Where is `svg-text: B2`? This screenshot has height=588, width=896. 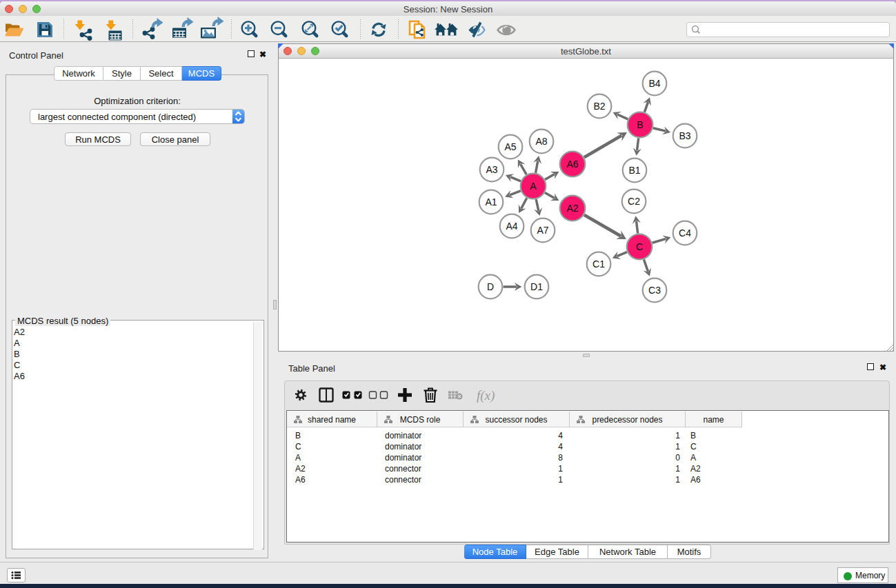 svg-text: B2 is located at coordinates (599, 106).